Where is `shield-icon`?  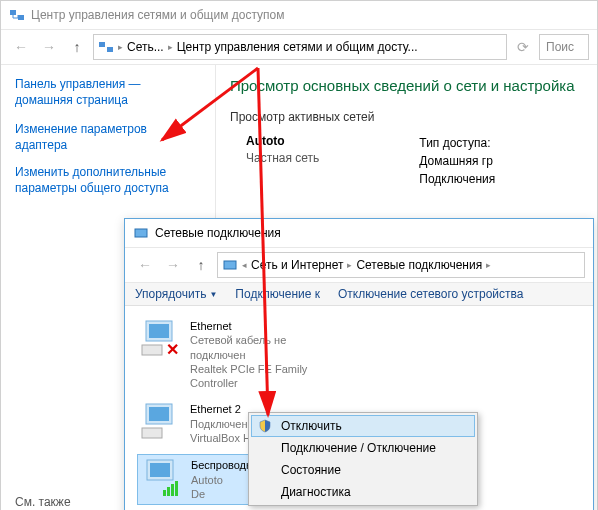
shield-icon is located at coordinates (265, 426).